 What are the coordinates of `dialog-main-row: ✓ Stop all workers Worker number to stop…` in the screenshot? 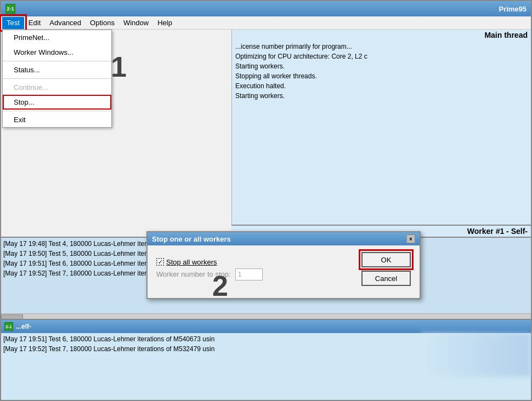 It's located at (284, 269).